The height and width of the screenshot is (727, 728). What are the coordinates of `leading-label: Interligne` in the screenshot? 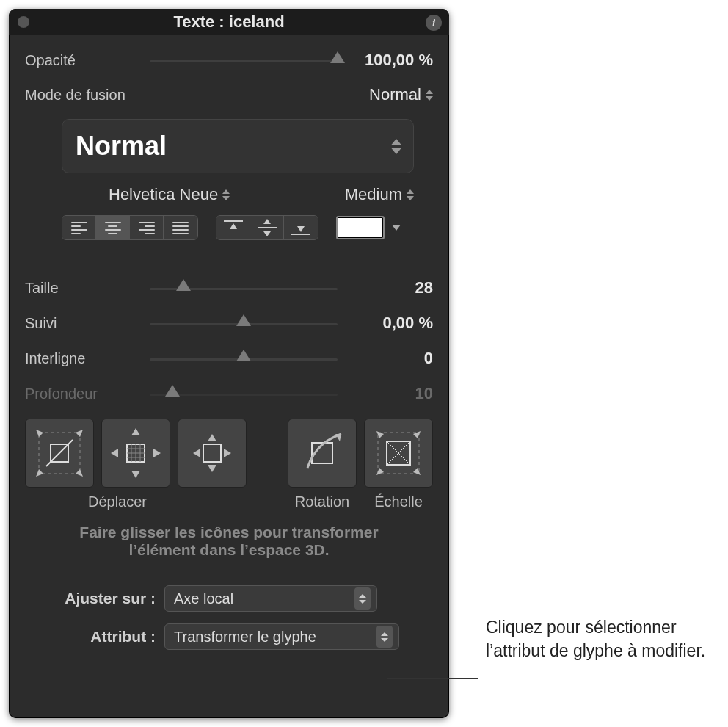 It's located at (87, 358).